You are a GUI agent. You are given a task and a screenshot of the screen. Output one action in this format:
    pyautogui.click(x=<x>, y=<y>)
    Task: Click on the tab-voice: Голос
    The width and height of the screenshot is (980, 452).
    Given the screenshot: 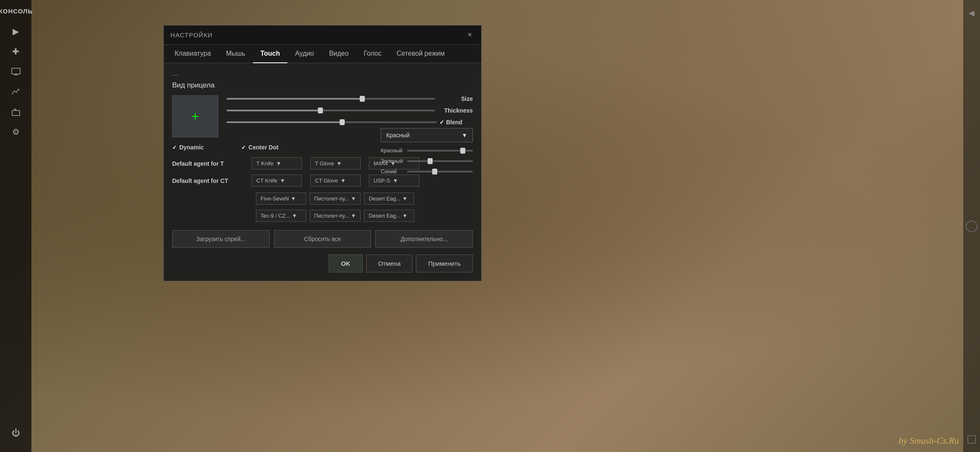 What is the action you would take?
    pyautogui.click(x=373, y=54)
    